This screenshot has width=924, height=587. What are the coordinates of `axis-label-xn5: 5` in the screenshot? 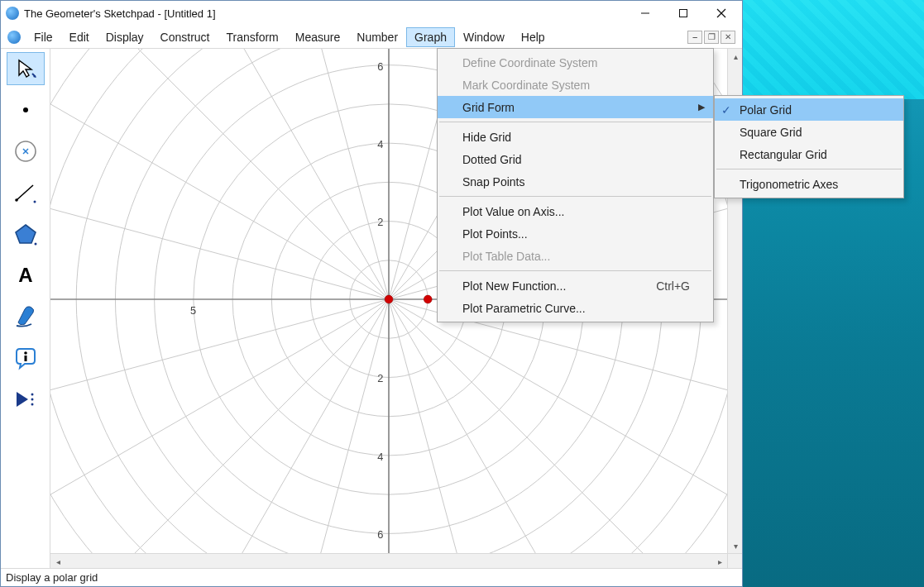 It's located at (194, 311).